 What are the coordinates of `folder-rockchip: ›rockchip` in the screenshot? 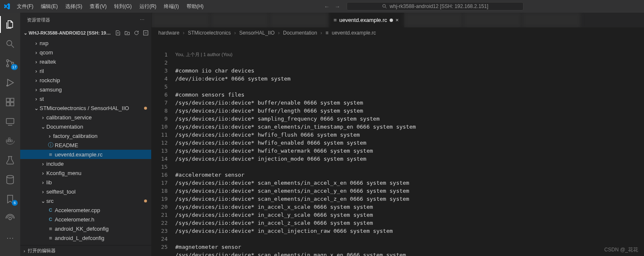 It's located at (86, 80).